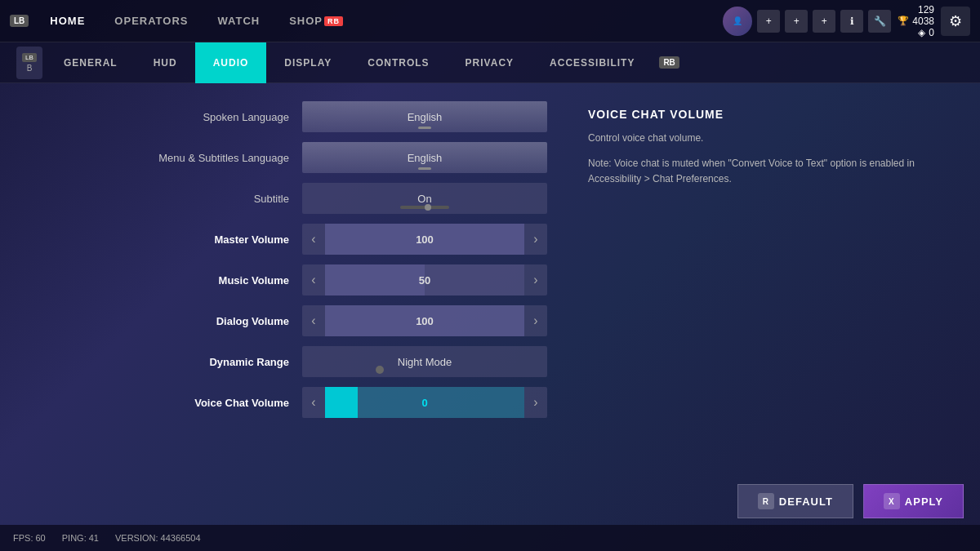 The width and height of the screenshot is (980, 551). Describe the element at coordinates (333, 21) in the screenshot. I see `shop-badge: RB` at that location.